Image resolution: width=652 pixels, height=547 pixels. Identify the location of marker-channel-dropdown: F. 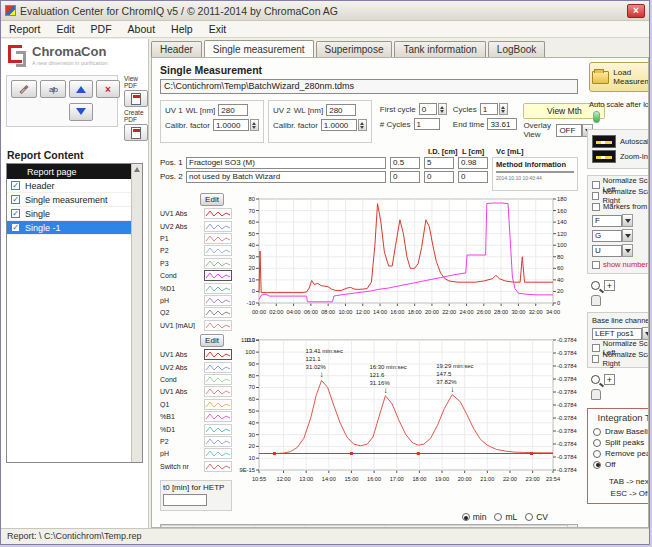
(620, 220).